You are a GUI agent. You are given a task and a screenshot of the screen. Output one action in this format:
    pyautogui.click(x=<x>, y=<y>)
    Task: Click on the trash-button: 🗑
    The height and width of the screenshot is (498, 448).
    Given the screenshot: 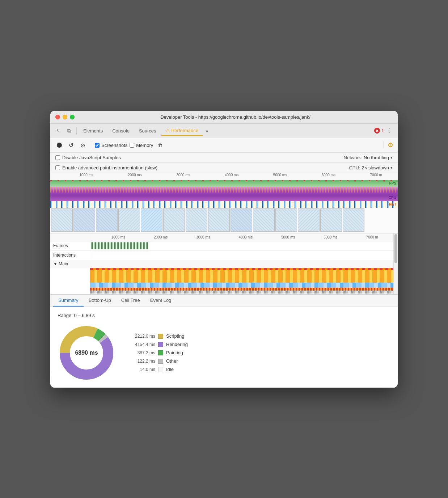 What is the action you would take?
    pyautogui.click(x=160, y=145)
    